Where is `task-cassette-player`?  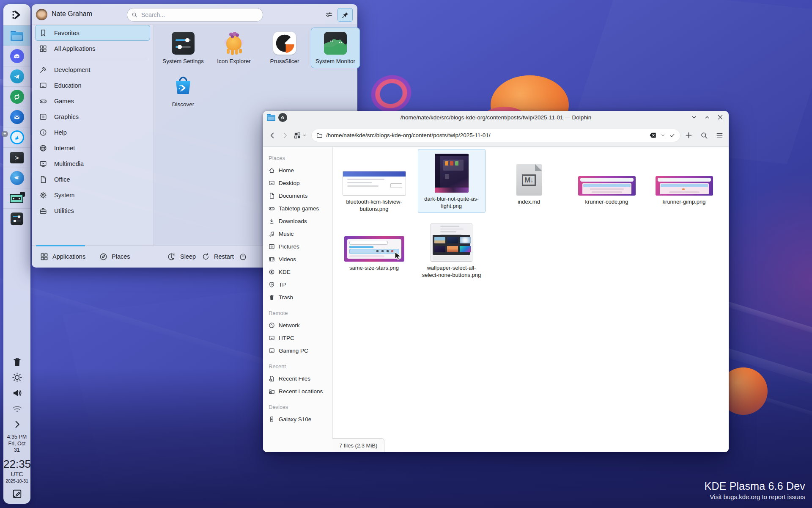 task-cassette-player is located at coordinates (17, 198).